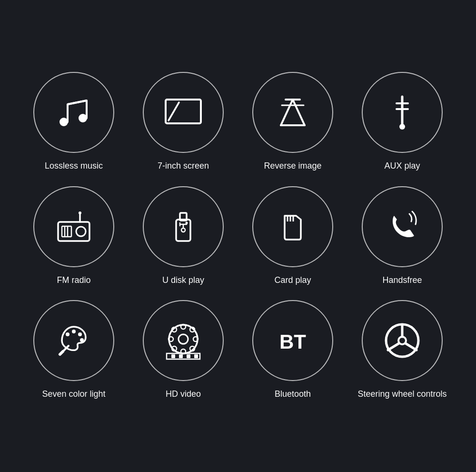 The height and width of the screenshot is (472, 476). I want to click on feature-hd-video: HD video, so click(183, 350).